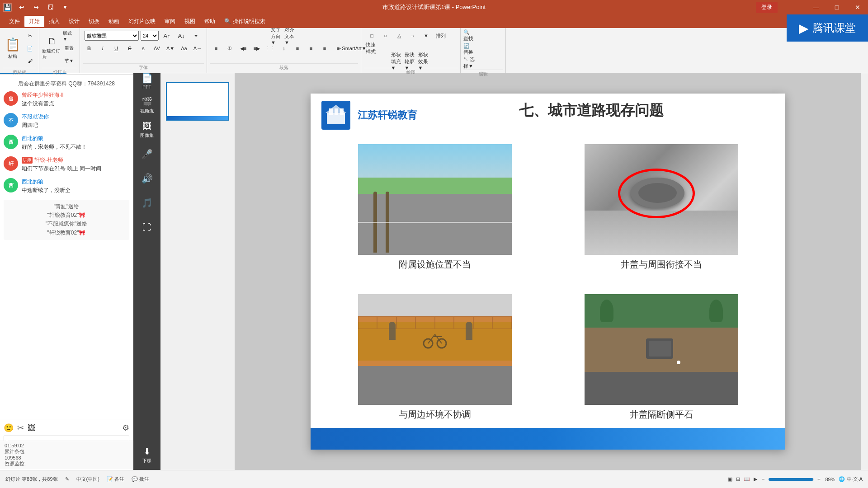 This screenshot has height=488, width=868. Describe the element at coordinates (325, 48) in the screenshot. I see `align-right-btn: ≡` at that location.